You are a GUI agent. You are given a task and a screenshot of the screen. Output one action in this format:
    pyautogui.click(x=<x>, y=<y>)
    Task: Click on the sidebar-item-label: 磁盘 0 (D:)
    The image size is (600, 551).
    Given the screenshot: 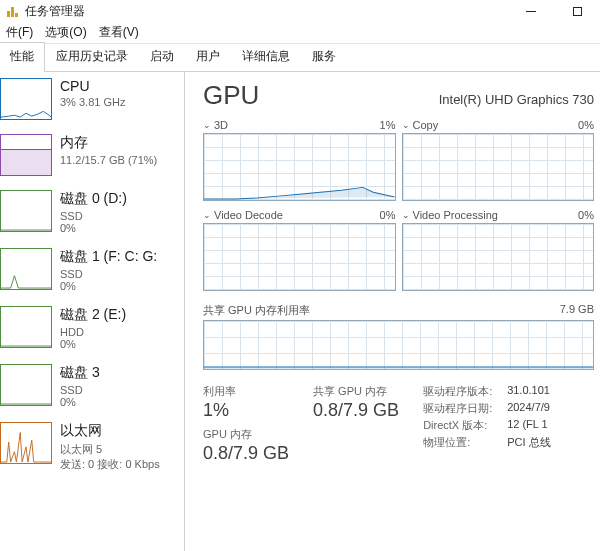 What is the action you would take?
    pyautogui.click(x=94, y=199)
    